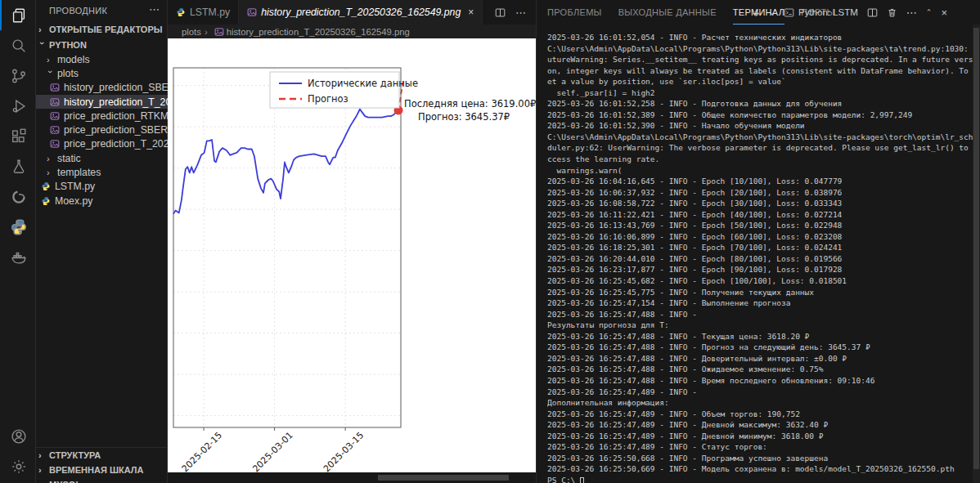  I want to click on tree-item-price-prediction-t-20250326-: price_prediction_T_20250326..., so click(101, 144).